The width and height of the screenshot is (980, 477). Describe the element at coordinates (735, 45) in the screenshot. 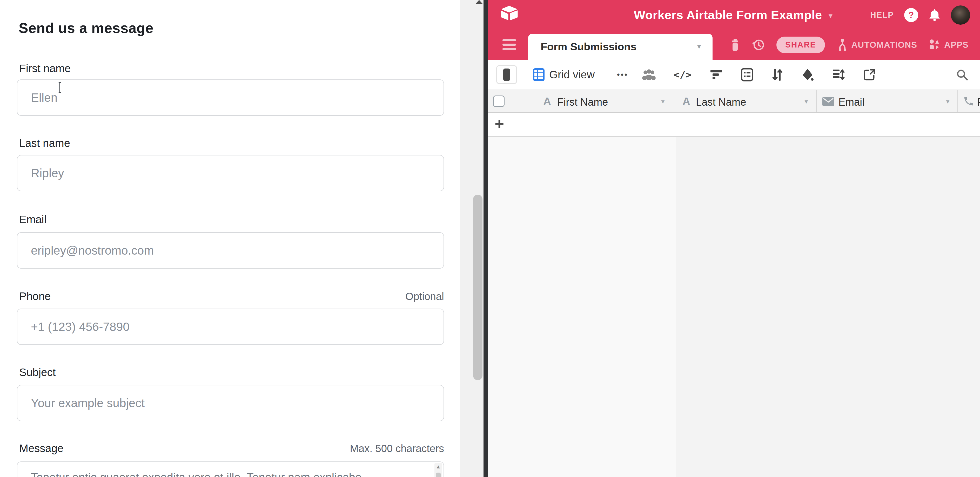

I see `trash-icon` at that location.